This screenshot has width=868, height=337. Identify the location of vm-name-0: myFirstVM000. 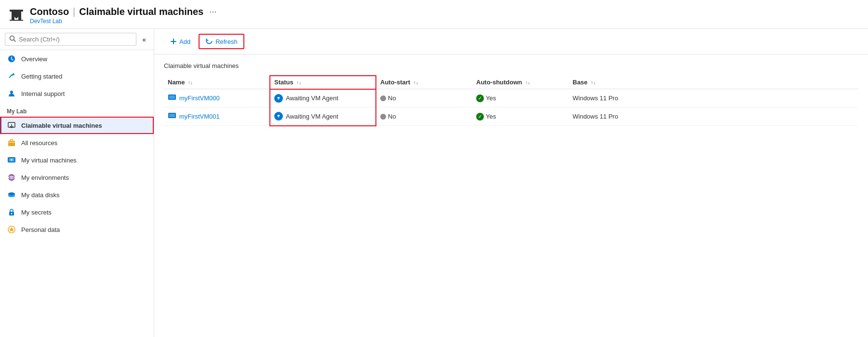
(200, 98).